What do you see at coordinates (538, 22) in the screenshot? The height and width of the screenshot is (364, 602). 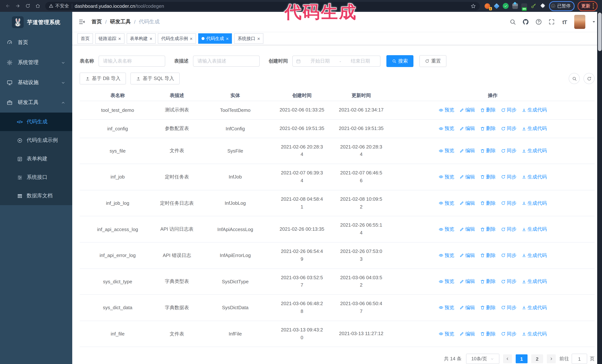 I see `help-icon` at bounding box center [538, 22].